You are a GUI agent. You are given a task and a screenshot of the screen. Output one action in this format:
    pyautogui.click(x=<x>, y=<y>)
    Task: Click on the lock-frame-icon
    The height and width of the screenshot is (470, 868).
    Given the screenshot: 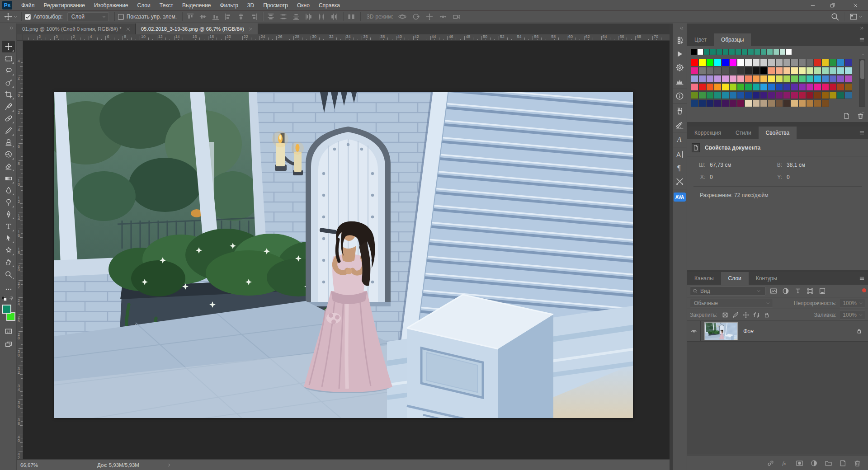 What is the action you would take?
    pyautogui.click(x=756, y=315)
    